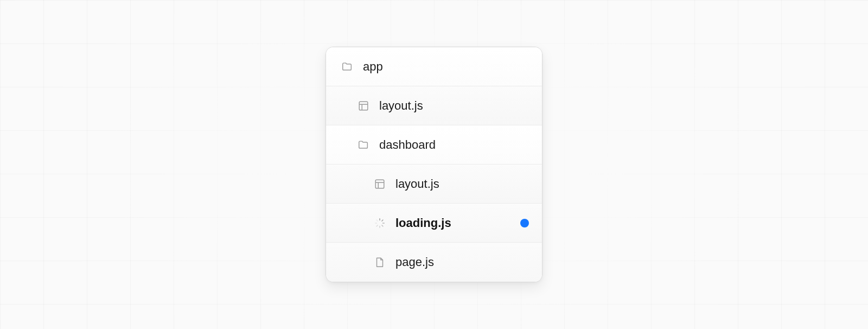 The image size is (868, 329). I want to click on tree-row-app: app, so click(434, 67).